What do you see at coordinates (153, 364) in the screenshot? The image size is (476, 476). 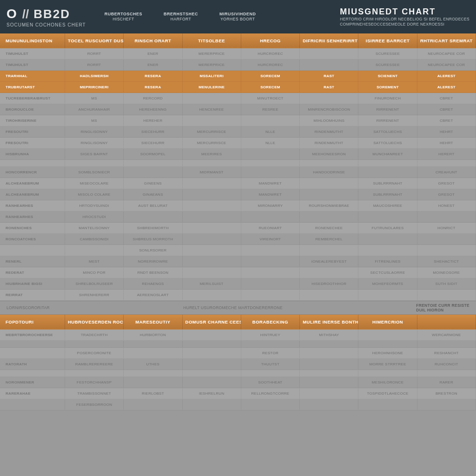 I see `table-cell: UTHES` at bounding box center [153, 364].